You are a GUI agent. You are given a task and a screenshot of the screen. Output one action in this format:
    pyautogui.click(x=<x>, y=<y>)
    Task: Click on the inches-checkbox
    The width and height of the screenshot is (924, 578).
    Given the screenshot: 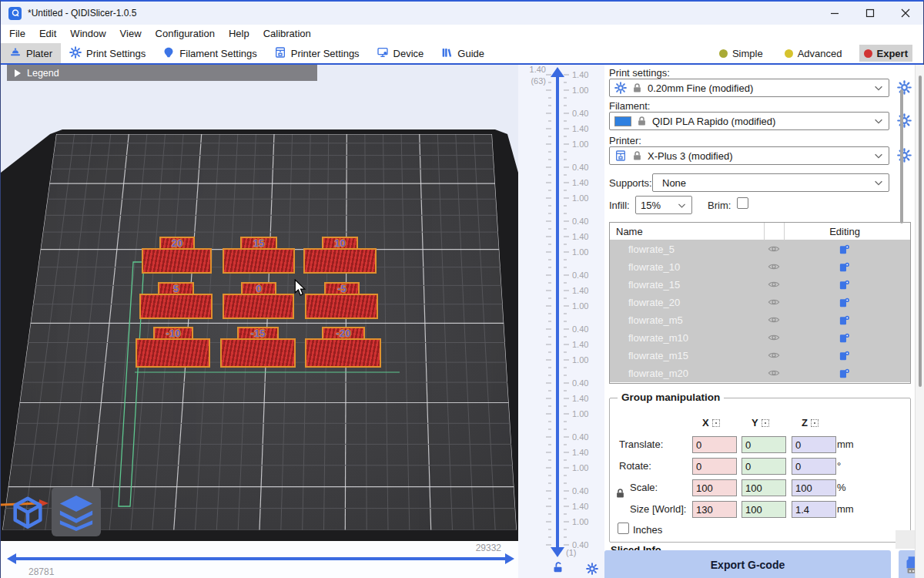 What is the action you would take?
    pyautogui.click(x=624, y=529)
    